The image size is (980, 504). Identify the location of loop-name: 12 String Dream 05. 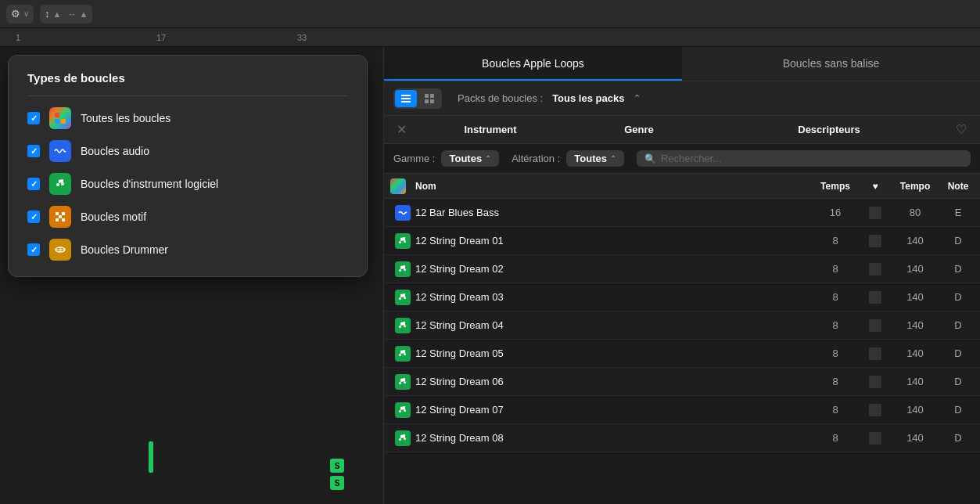
(612, 354).